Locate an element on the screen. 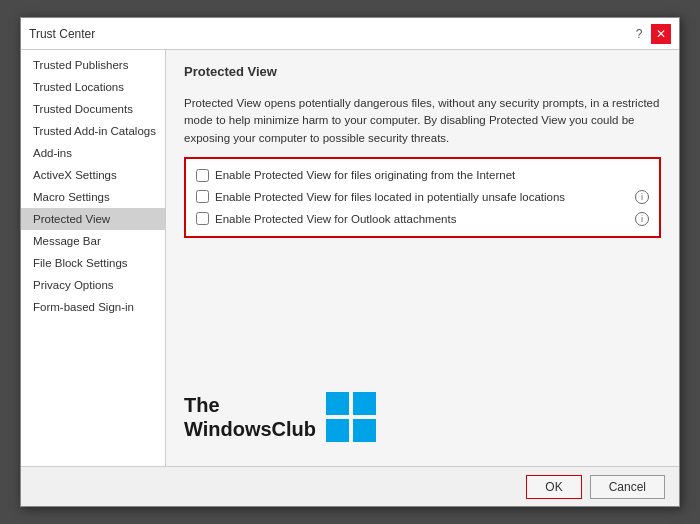 The width and height of the screenshot is (700, 524). option-row-option-outlook: Enable Protected View for Outlook attach… is located at coordinates (422, 219).